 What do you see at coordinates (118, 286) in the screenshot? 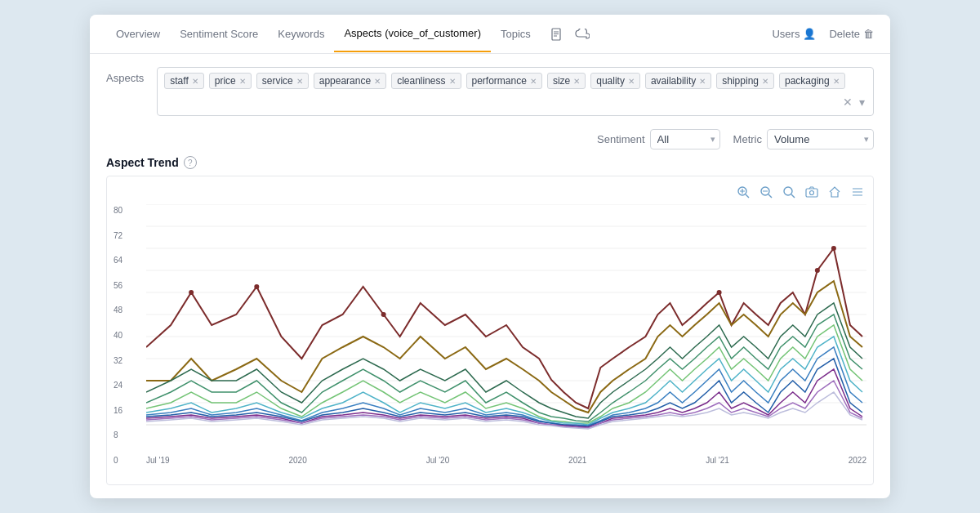
I see `y-label-56: 56` at bounding box center [118, 286].